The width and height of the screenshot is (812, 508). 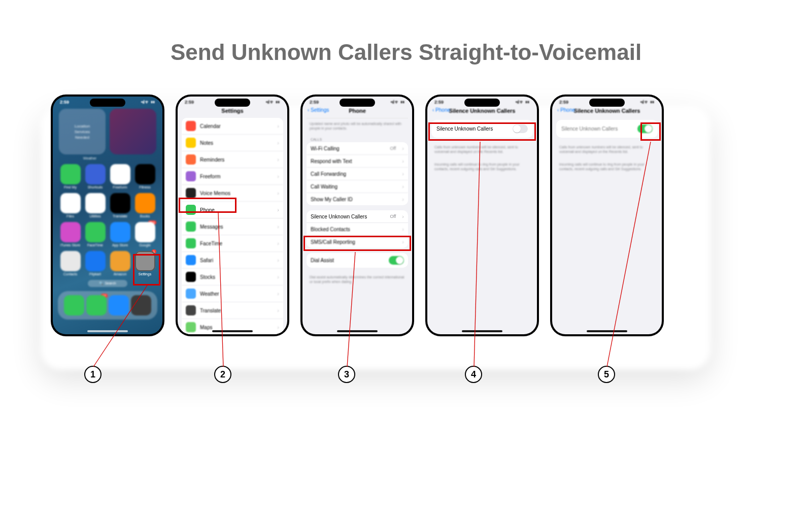 I want to click on photos-widget, so click(x=133, y=132).